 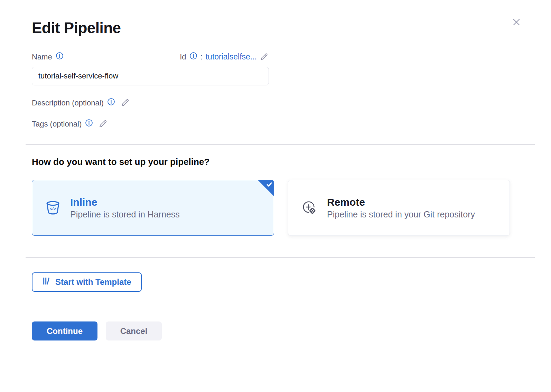 What do you see at coordinates (150, 76) in the screenshot?
I see `pipeline-name-input` at bounding box center [150, 76].